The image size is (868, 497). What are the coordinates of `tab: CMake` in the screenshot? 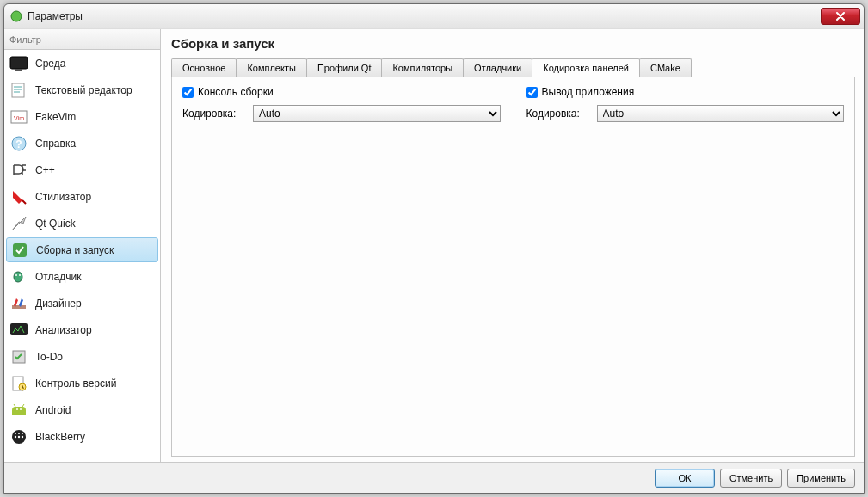 It's located at (666, 68).